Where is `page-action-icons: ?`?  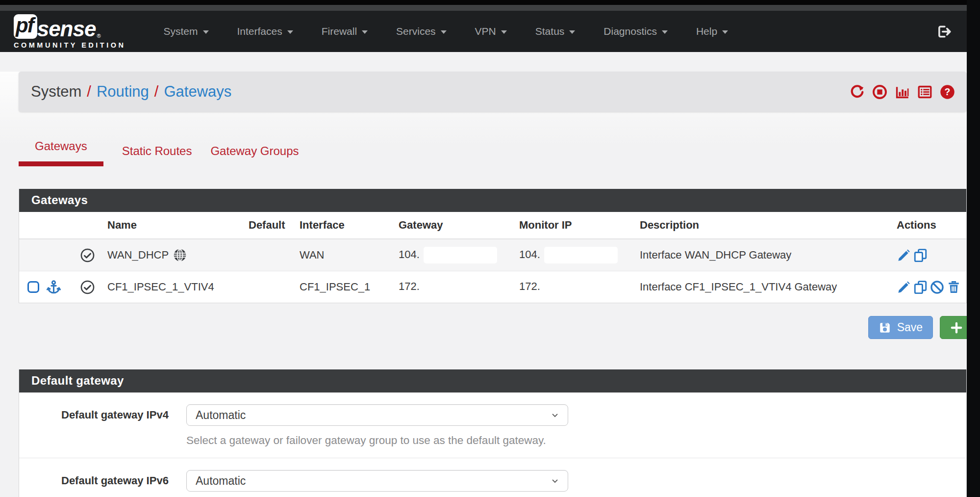
page-action-icons: ? is located at coordinates (902, 92).